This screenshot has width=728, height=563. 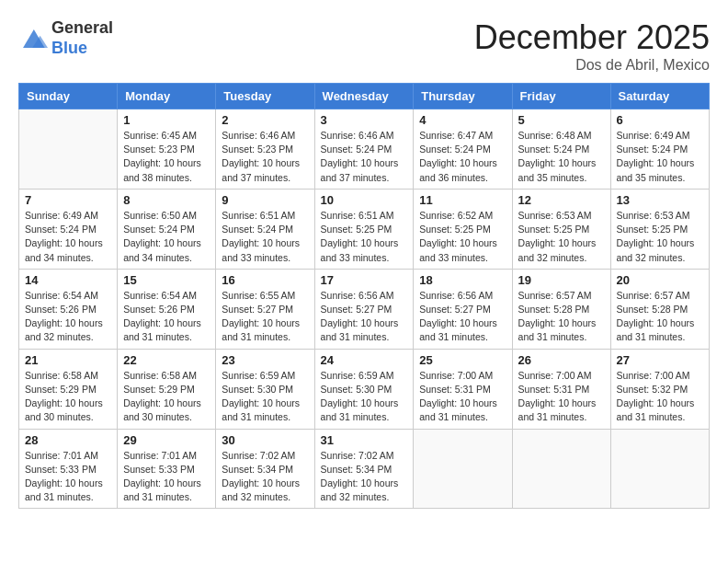 What do you see at coordinates (265, 237) in the screenshot?
I see `day-info: Sunrise: 6:51 AMSunset: 5:24 PMDaylight:…` at bounding box center [265, 237].